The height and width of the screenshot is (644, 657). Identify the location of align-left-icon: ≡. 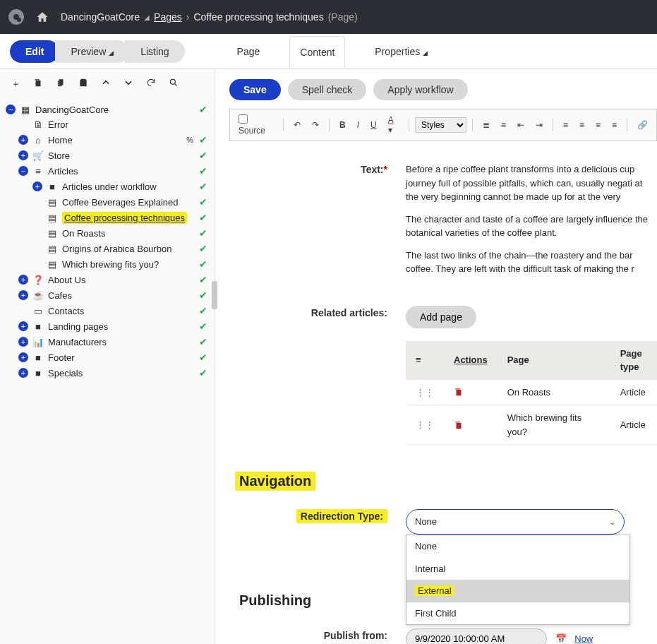
(566, 125).